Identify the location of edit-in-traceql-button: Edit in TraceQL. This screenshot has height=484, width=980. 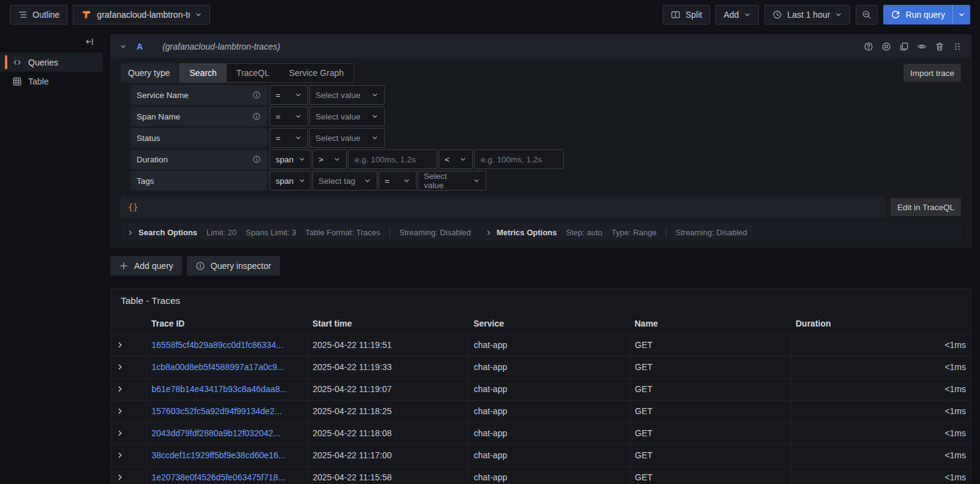
(926, 207).